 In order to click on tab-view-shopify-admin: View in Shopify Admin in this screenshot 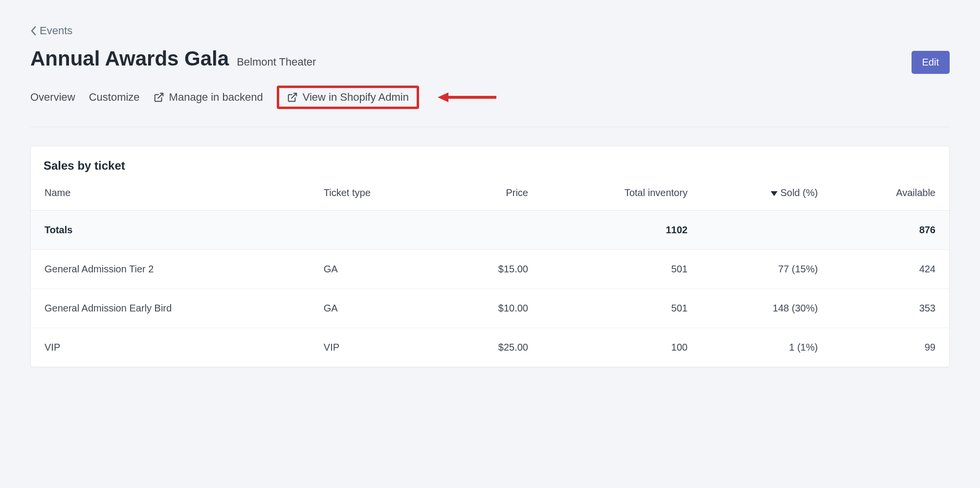, I will do `click(348, 97)`.